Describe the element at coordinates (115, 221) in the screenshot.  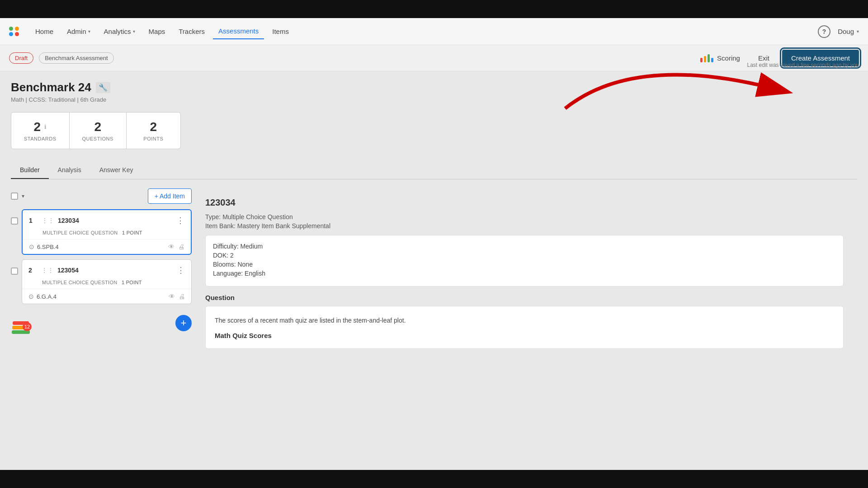
I see `item-1-id: 123034` at that location.